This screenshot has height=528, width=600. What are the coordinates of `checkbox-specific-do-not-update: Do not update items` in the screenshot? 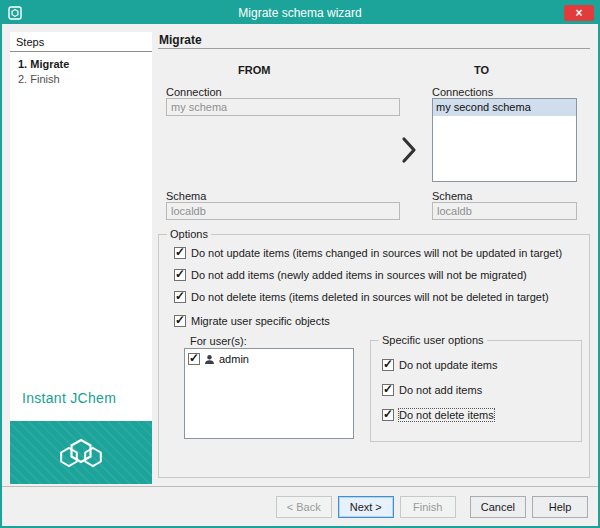 It's located at (440, 365).